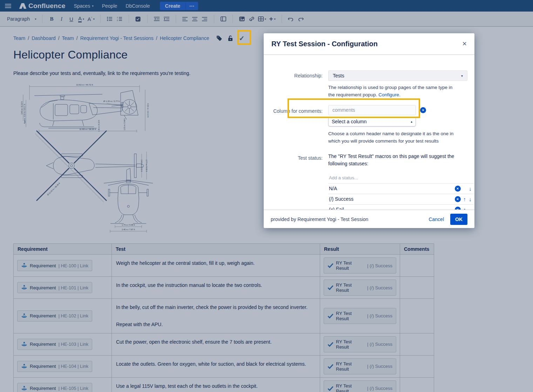 This screenshot has width=533, height=392. Describe the element at coordinates (297, 129) in the screenshot. I see `column-comments-label: Column for comments:` at that location.